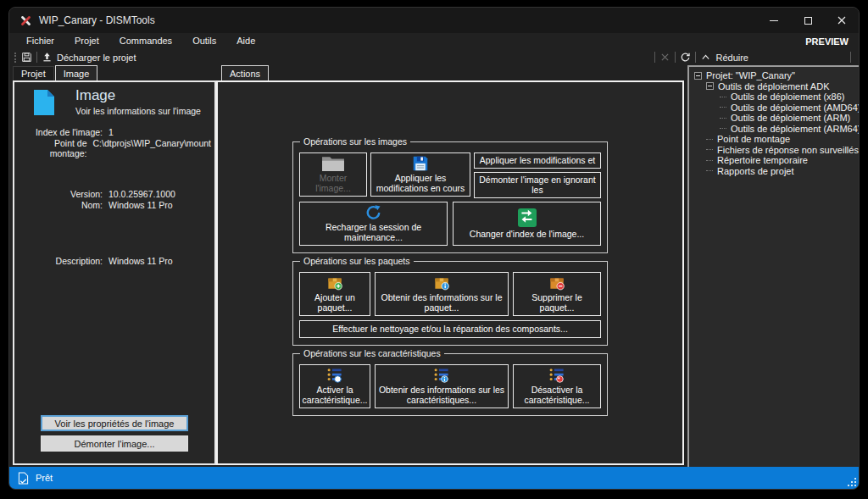 The height and width of the screenshot is (499, 868). I want to click on menubar: Fichier Projet Commandes Outils Aide PRE…, so click(434, 41).